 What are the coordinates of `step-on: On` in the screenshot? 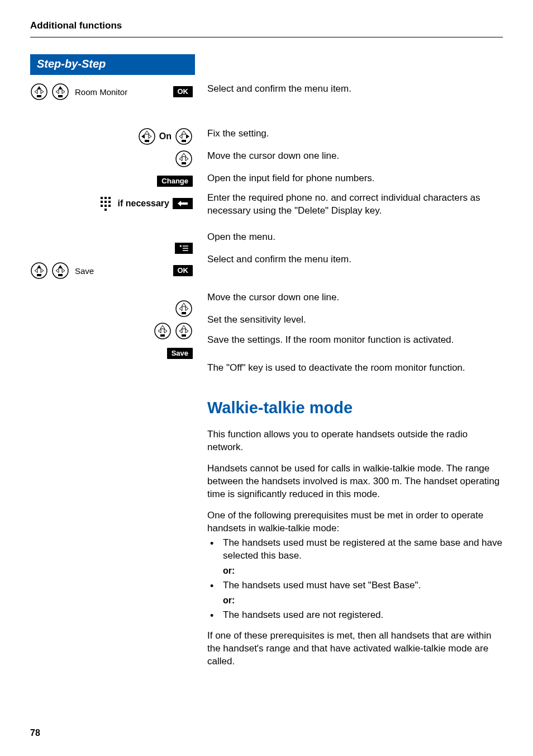 It's located at (113, 136).